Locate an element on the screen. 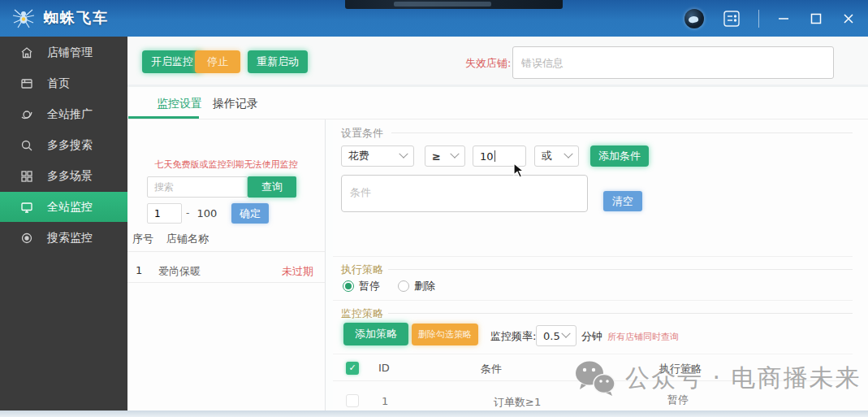 This screenshot has width=868, height=417. stop-button: 停止 is located at coordinates (218, 62).